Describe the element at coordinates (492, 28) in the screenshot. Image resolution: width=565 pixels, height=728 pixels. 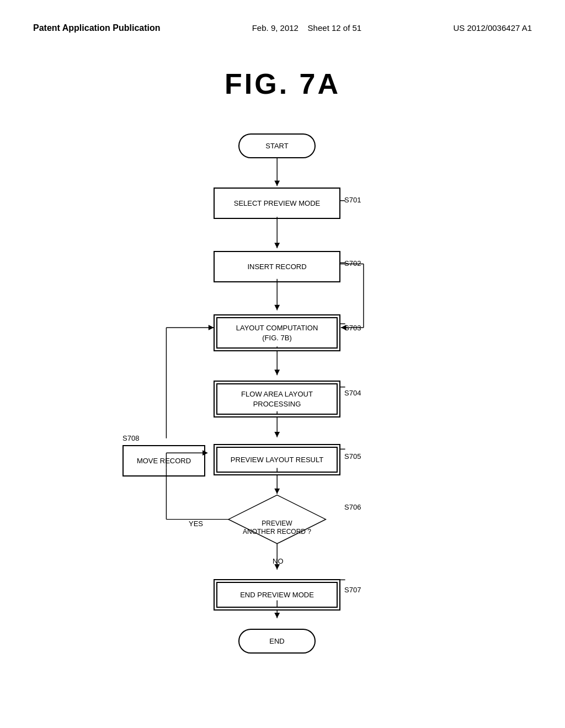
I see `header-right: US 2012/0036427 A1` at that location.